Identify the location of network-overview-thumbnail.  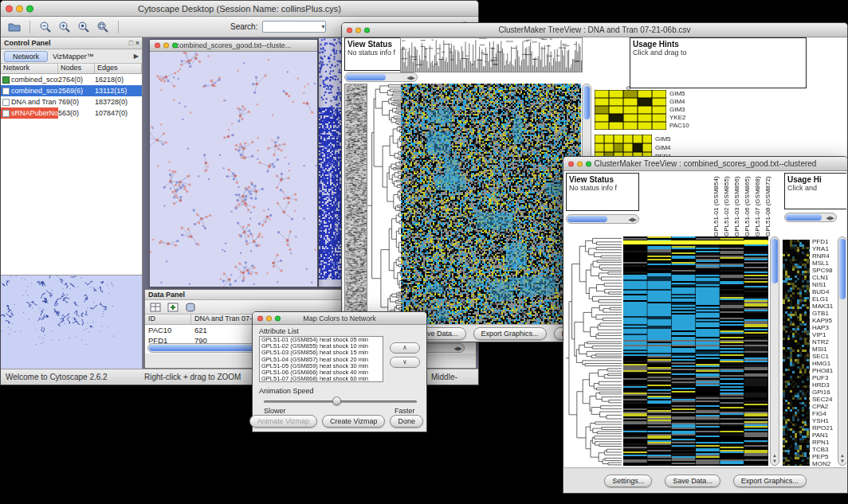
(71, 322).